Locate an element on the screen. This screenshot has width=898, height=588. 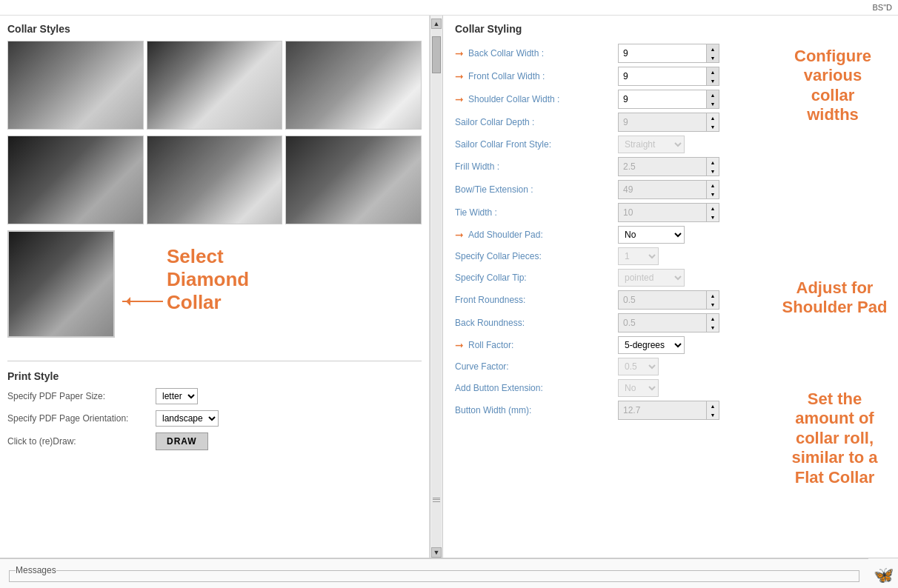
pdf-orientation-row: Specify PDF Page Orientation: landscape … is located at coordinates (215, 418).